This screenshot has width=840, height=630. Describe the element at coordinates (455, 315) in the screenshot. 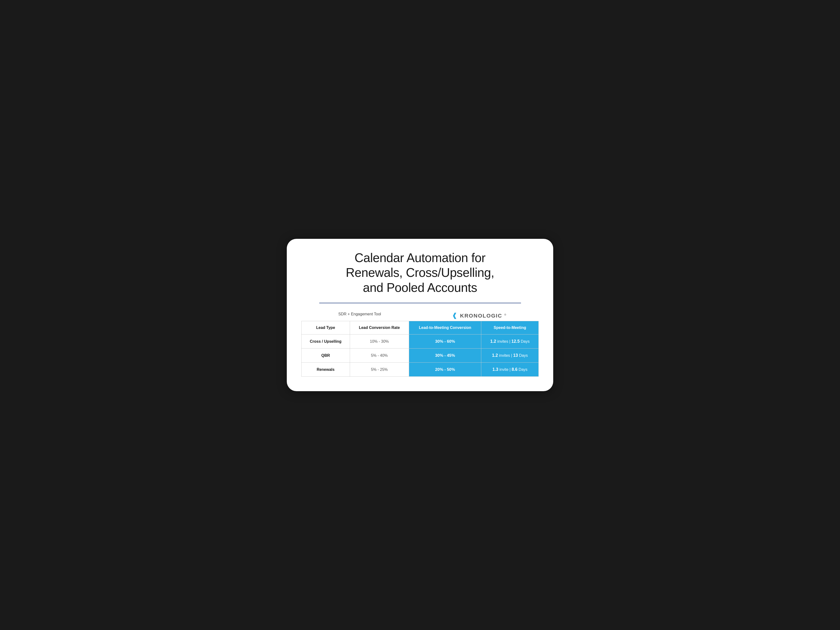

I see `k-icon: ❰` at that location.